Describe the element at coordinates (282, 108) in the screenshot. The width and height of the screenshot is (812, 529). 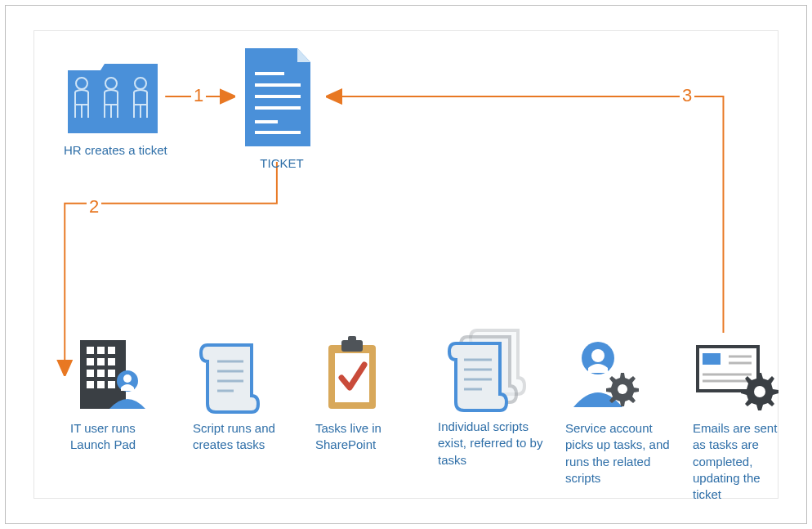
I see `ticket-node: TICKET` at that location.